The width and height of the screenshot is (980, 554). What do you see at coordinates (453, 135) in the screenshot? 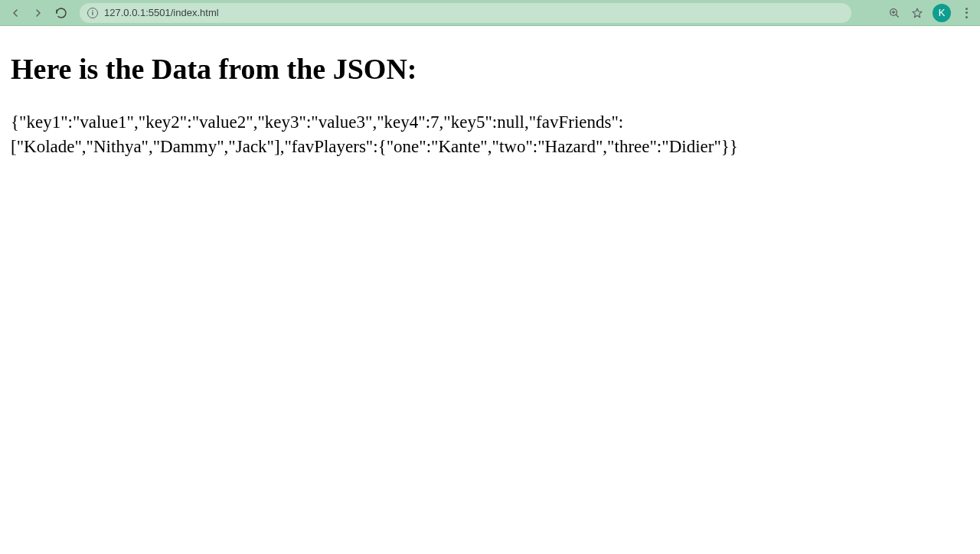
I see `json-output-text: {"key1":"value1","key2":"value2","key3":…` at bounding box center [453, 135].